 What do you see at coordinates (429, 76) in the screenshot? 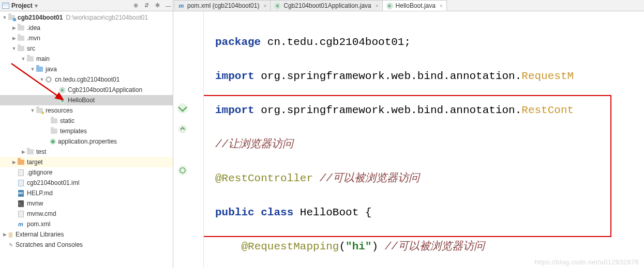
I see `code-line: import org.springframework.web.bind.anno…` at bounding box center [429, 76].